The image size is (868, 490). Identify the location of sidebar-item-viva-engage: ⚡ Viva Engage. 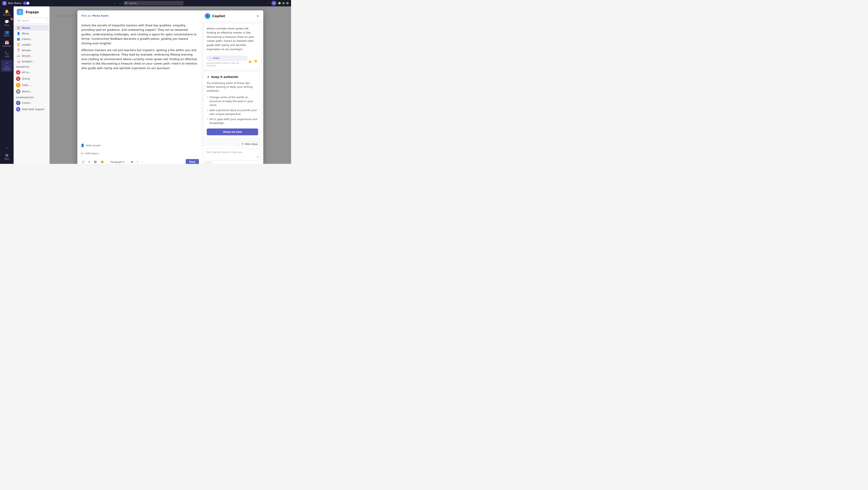
(7, 66).